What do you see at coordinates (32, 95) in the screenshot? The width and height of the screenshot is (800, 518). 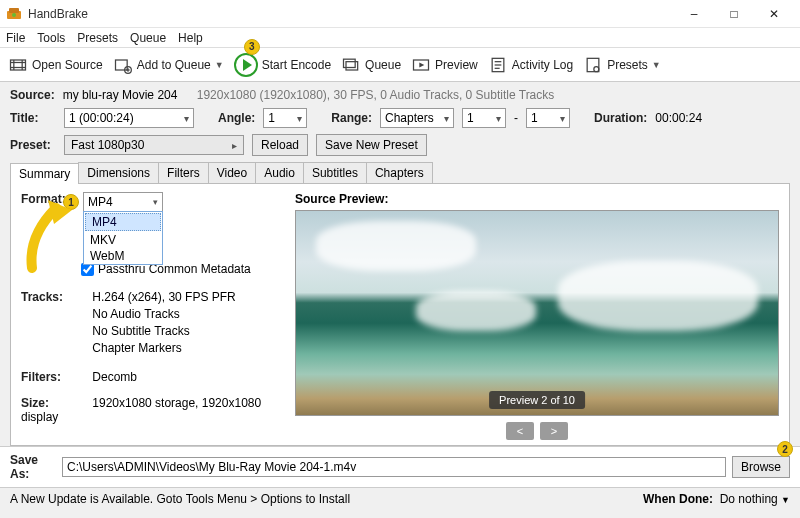 I see `source-label: Source:` at bounding box center [32, 95].